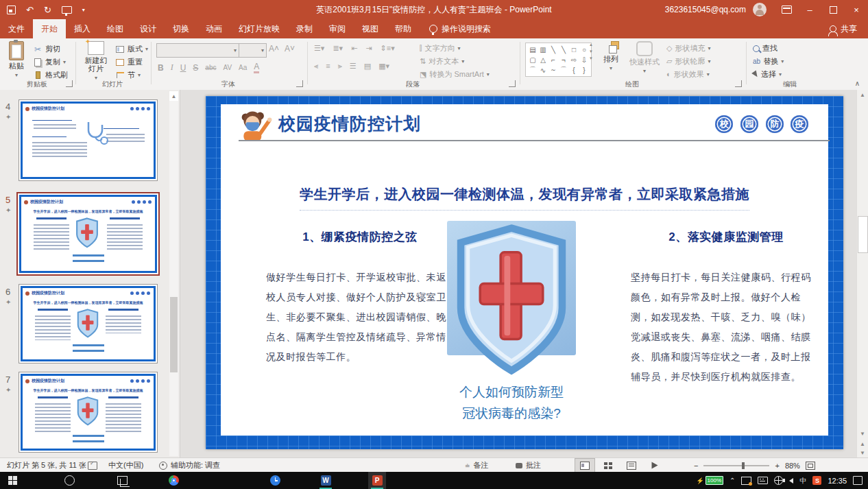 The height and width of the screenshot is (489, 868). Describe the element at coordinates (803, 481) in the screenshot. I see `ime-indicator: 中` at that location.